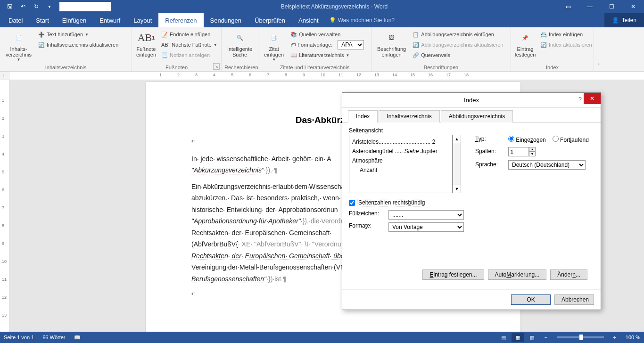 This screenshot has height=343, width=644. What do you see at coordinates (566, 45) in the screenshot?
I see `update-index-button: 🔄Index aktualisieren` at bounding box center [566, 45].